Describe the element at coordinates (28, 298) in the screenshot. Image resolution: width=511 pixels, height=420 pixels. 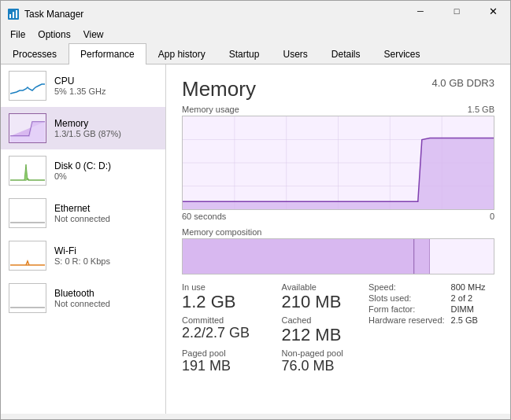
I see `bluetooth-icon` at that location.